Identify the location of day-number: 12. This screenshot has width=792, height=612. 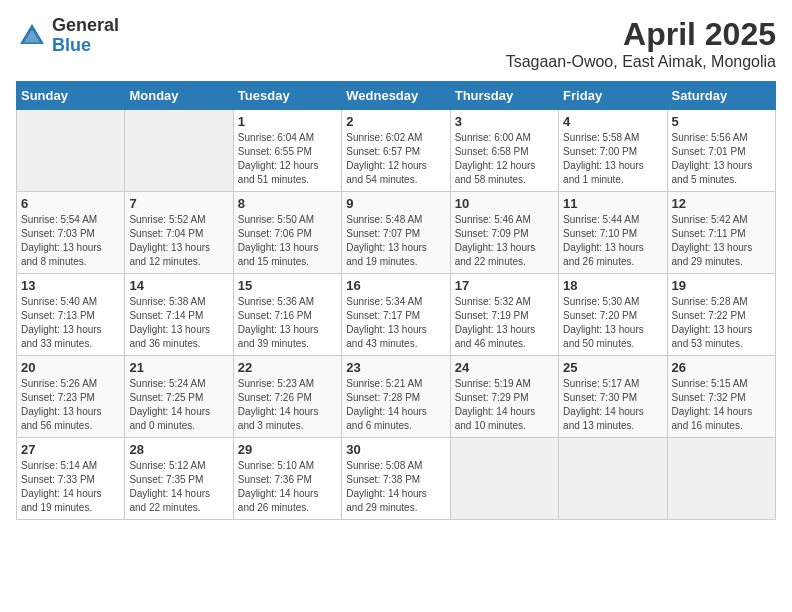
(722, 204).